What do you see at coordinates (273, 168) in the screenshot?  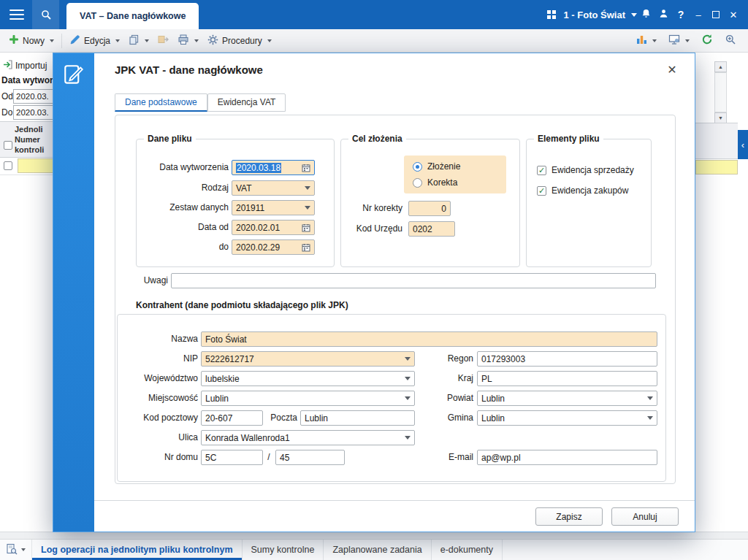 I see `data-wytworzenia-input: 2020.03.18` at bounding box center [273, 168].